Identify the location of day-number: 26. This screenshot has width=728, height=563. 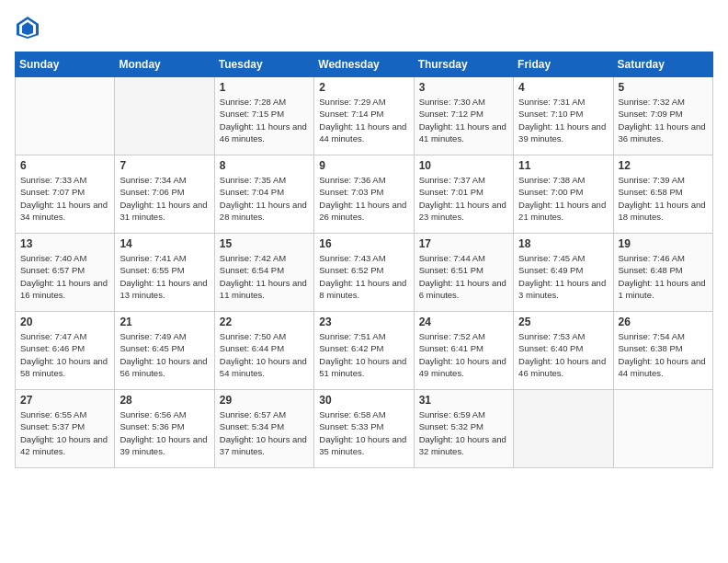
(664, 322).